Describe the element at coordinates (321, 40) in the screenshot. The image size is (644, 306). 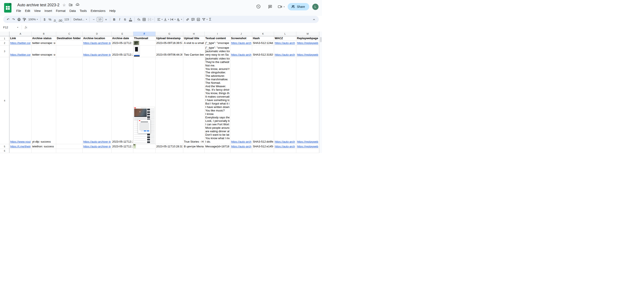
I see `scrollbar-thumb-icon` at that location.